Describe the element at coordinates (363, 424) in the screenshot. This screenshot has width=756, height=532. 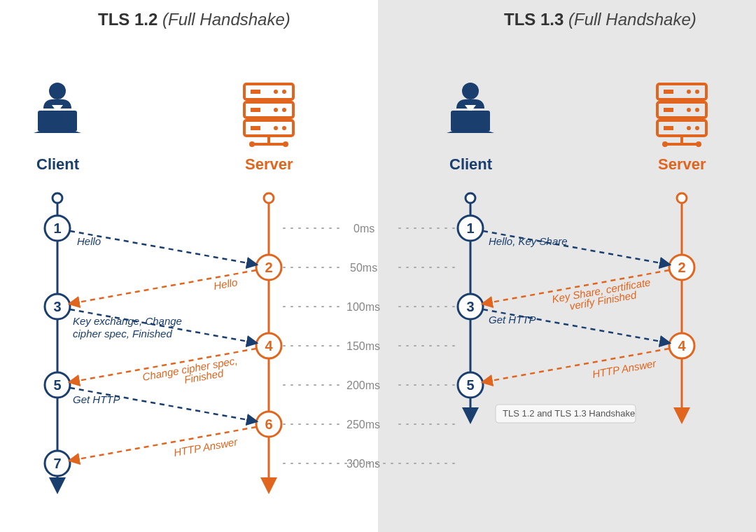
I see `svg-text: 250ms` at that location.